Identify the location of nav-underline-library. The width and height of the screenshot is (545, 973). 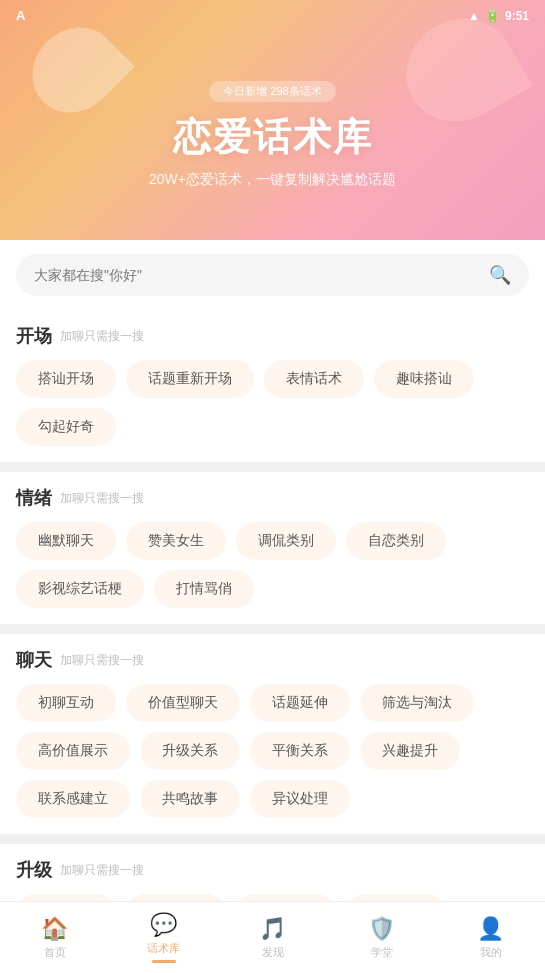
(164, 962).